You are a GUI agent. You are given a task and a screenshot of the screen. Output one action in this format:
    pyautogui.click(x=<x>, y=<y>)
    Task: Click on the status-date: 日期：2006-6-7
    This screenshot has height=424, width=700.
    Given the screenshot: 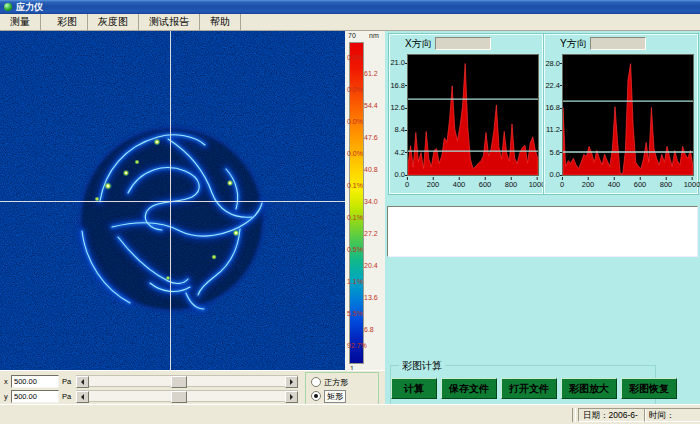 What is the action you would take?
    pyautogui.click(x=612, y=415)
    